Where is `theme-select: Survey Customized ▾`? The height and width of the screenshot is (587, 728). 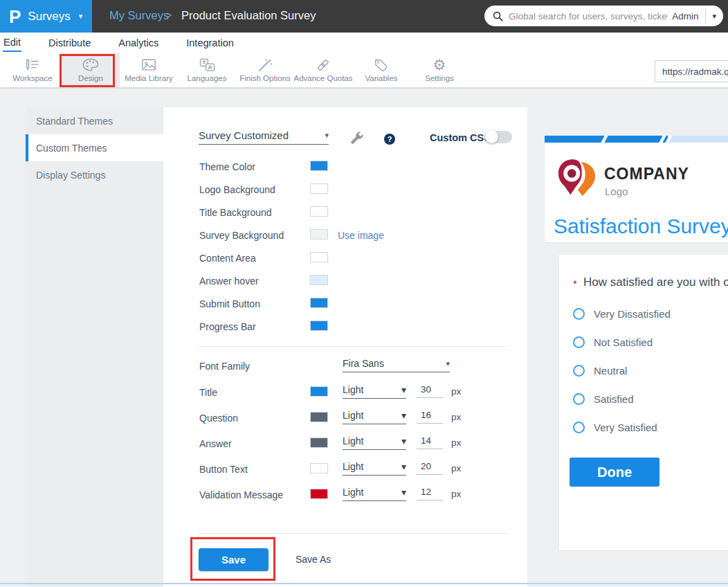 theme-select: Survey Customized ▾ is located at coordinates (264, 137).